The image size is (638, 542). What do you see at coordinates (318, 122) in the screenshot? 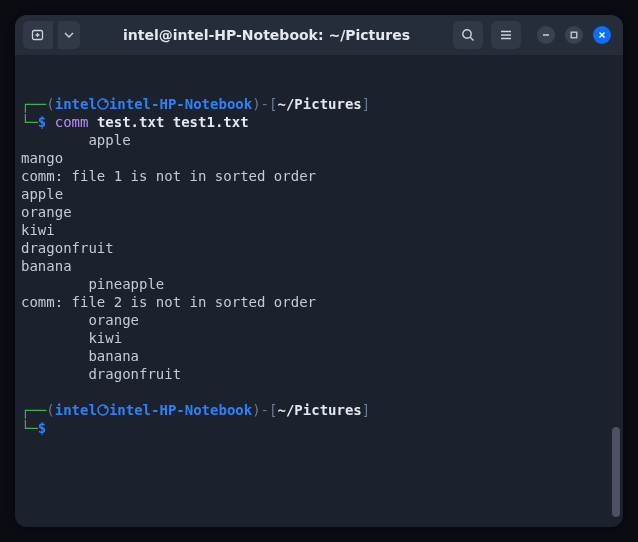
I see `prompt-line-2: └─$ comm test.txt test1.txt` at bounding box center [318, 122].